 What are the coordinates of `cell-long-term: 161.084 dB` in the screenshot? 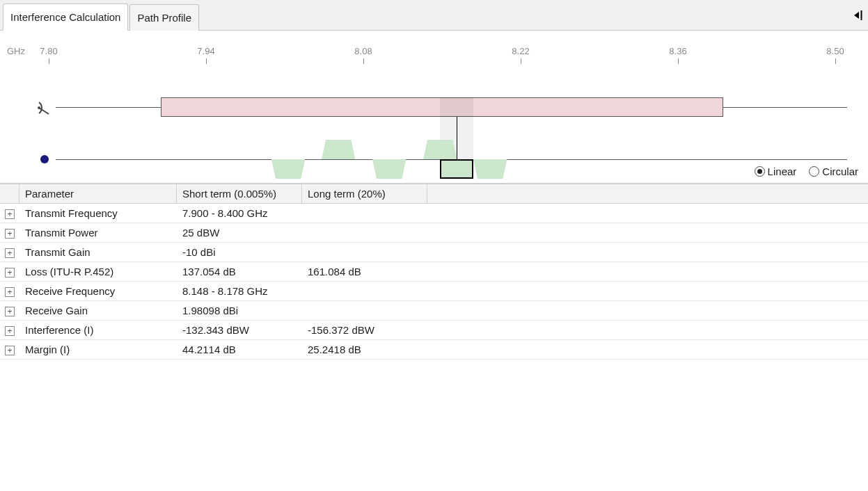 It's located at (365, 271).